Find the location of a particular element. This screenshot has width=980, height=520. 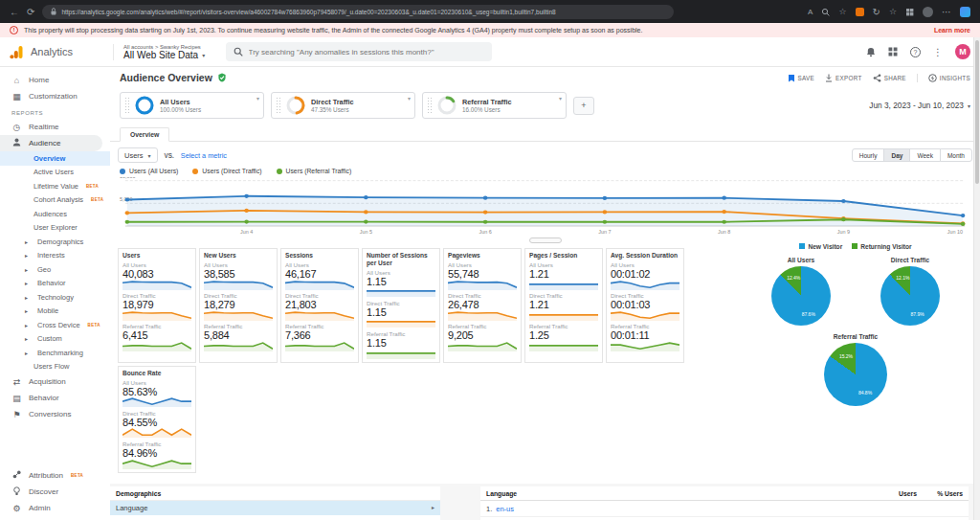

metric-dropdown: Users▾ is located at coordinates (138, 155).